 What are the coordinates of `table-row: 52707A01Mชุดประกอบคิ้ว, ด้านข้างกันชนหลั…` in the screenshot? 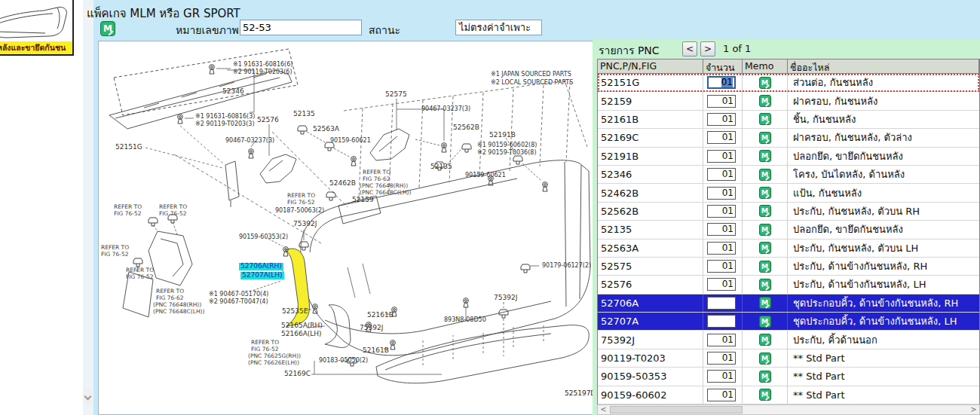 It's located at (789, 322).